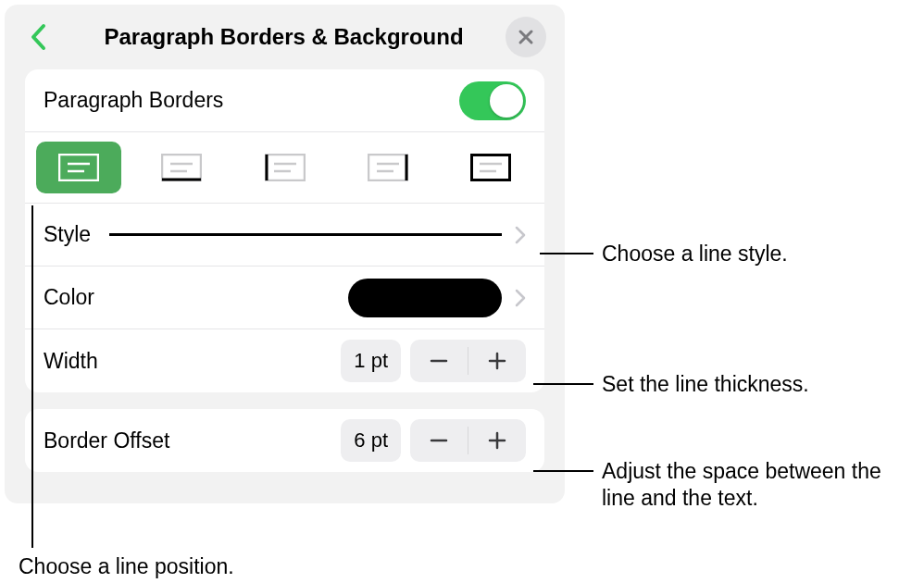 The image size is (924, 583). What do you see at coordinates (388, 167) in the screenshot?
I see `border-right-icon` at bounding box center [388, 167].